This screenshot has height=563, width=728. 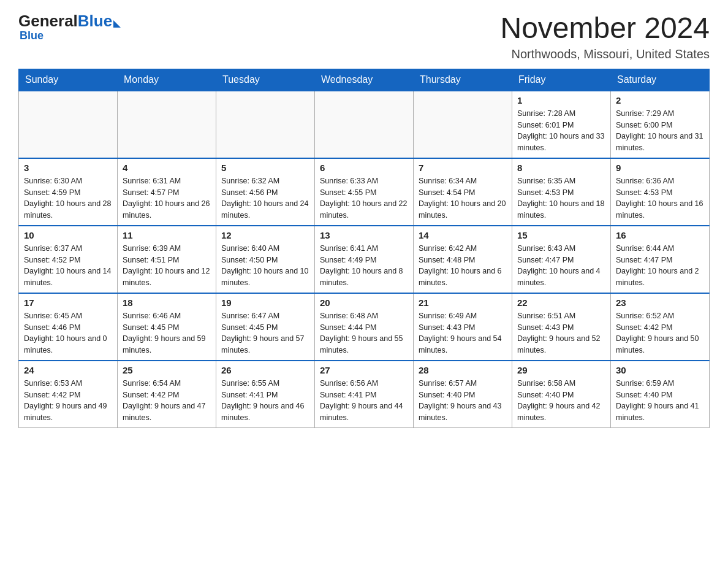 What do you see at coordinates (660, 334) in the screenshot?
I see `day-info: Sunrise: 6:52 AMSunset: 4:42 PMDaylight:…` at bounding box center [660, 334].